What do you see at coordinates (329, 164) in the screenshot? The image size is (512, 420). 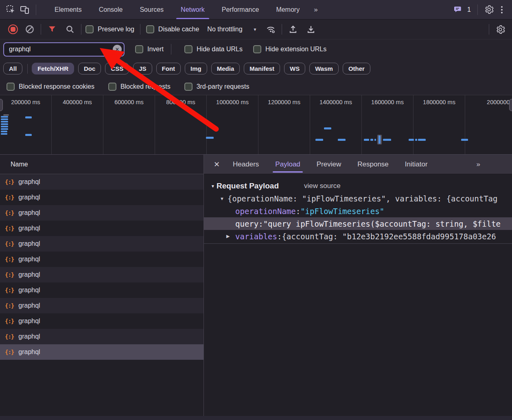 I see `detail-tab-preview: Preview` at bounding box center [329, 164].